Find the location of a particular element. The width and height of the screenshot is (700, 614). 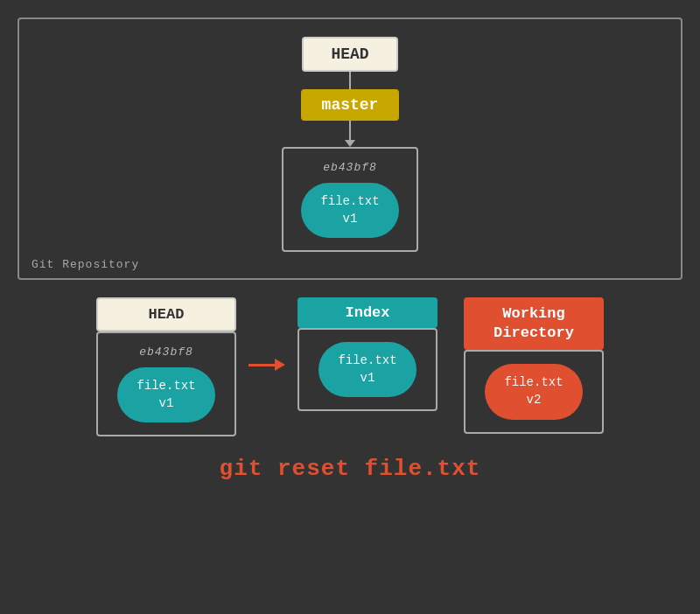

head-column: HEAD eb43bf8 file.txtv1 is located at coordinates (166, 367).